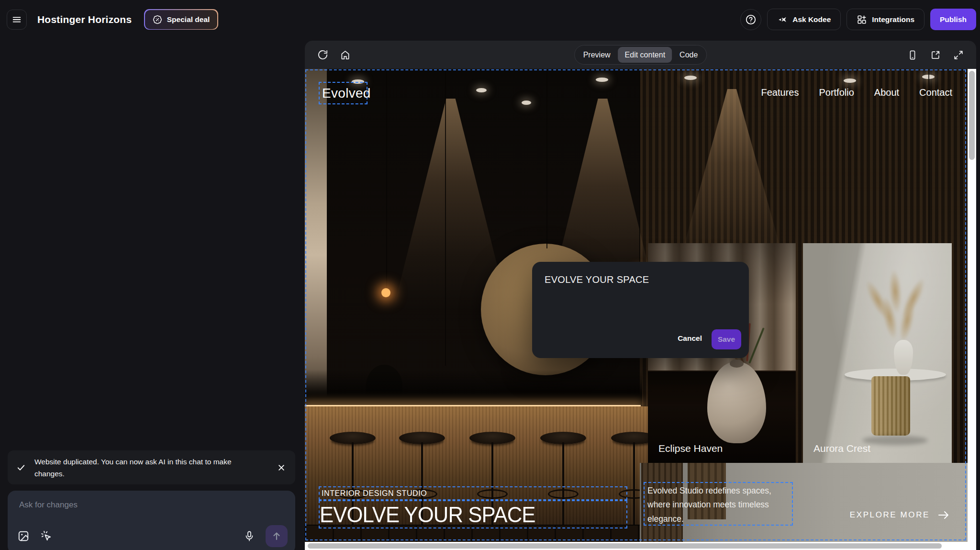 This screenshot has height=550, width=980. What do you see at coordinates (151, 467) in the screenshot?
I see `notification-toast: Website duplicated. You can now ask AI i…` at bounding box center [151, 467].